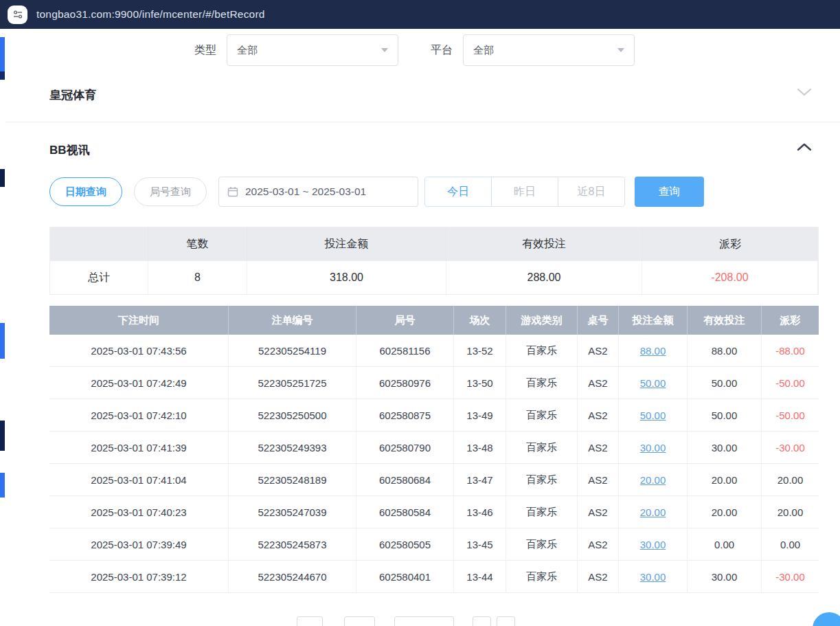 This screenshot has height=626, width=840. What do you see at coordinates (480, 320) in the screenshot?
I see `header-session: 场次` at bounding box center [480, 320].